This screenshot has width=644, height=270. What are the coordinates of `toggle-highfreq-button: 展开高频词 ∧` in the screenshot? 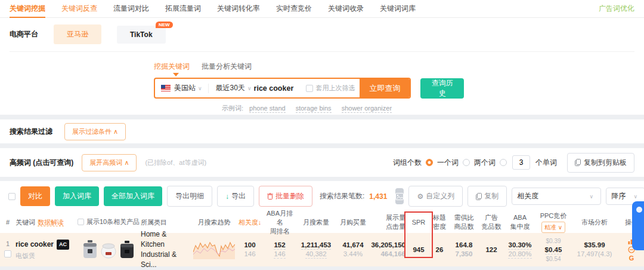 It's located at (109, 162).